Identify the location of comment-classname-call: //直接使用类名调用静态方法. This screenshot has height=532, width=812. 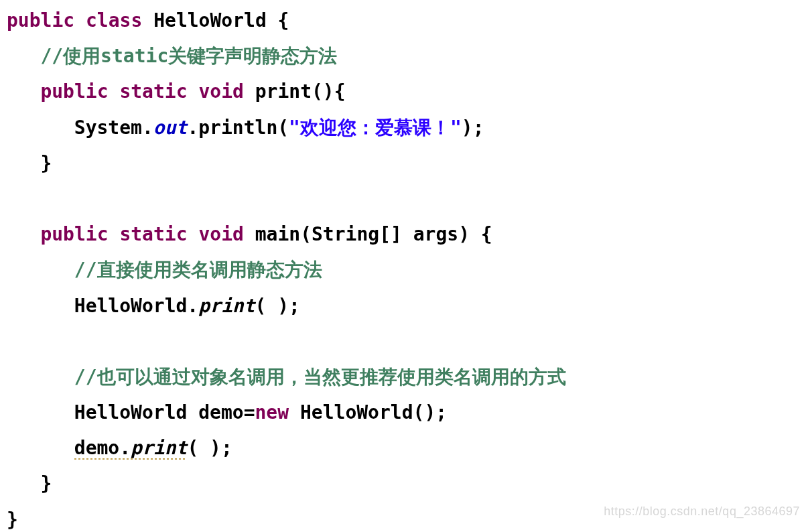
(198, 269).